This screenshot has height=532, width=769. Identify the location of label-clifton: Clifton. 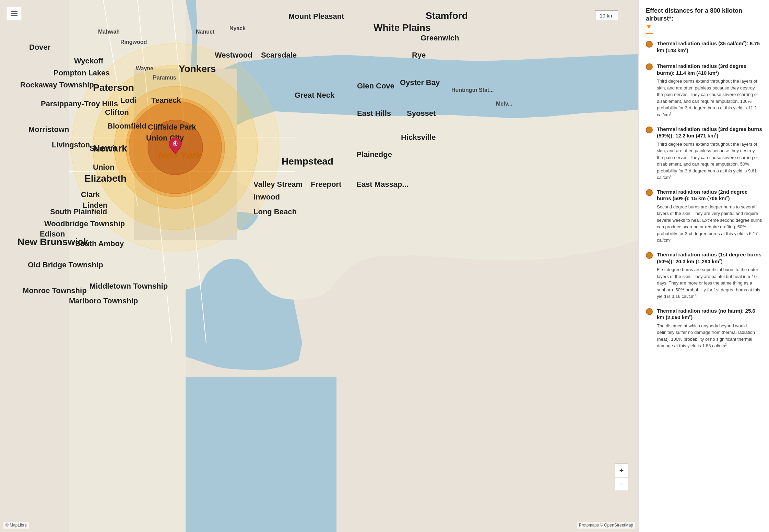
(117, 112).